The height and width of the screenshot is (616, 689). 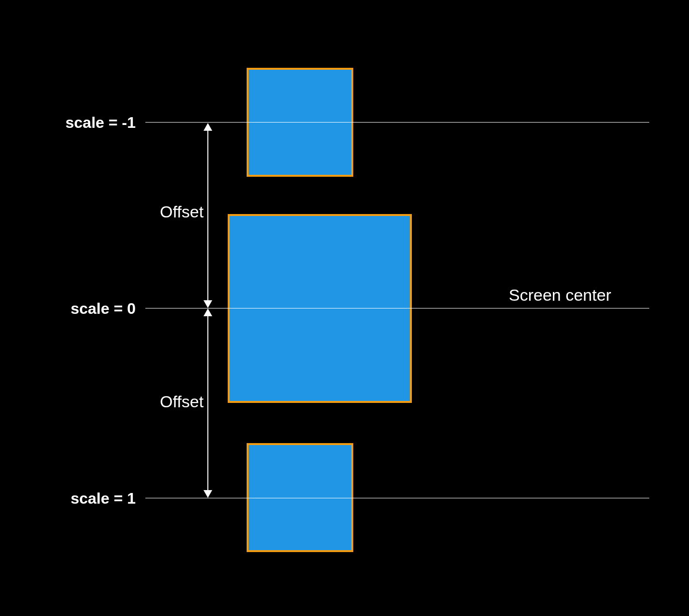 I want to click on offset-label-lower: Offset, so click(x=182, y=402).